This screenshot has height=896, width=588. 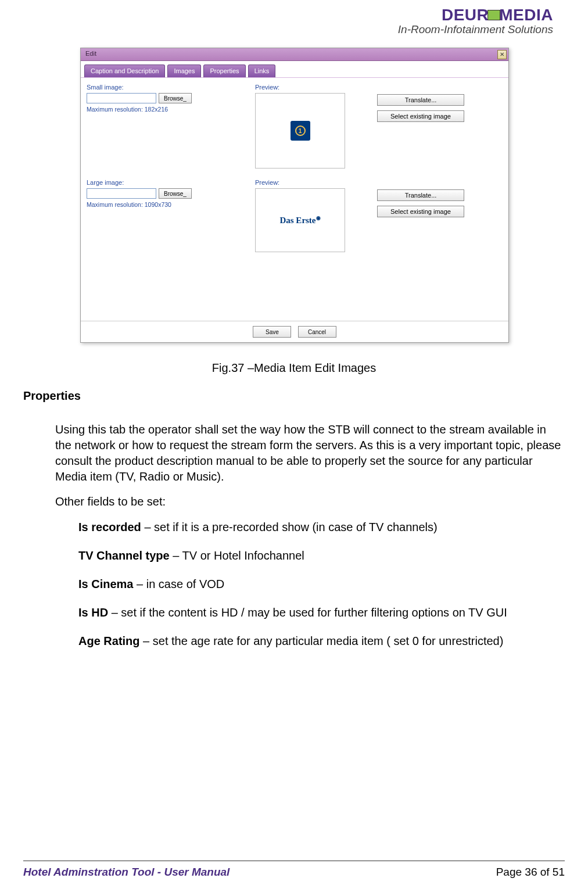 What do you see at coordinates (421, 100) in the screenshot?
I see `translate-small-button: Translate...` at bounding box center [421, 100].